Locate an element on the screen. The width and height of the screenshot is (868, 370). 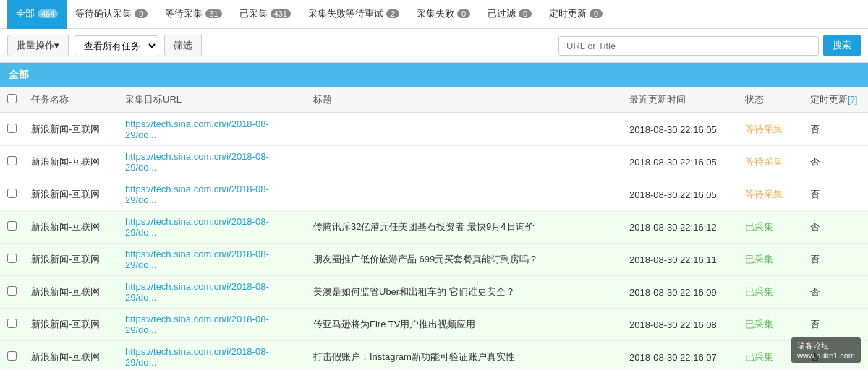
task-time: 2018-08-30 22:16:07 is located at coordinates (680, 356).